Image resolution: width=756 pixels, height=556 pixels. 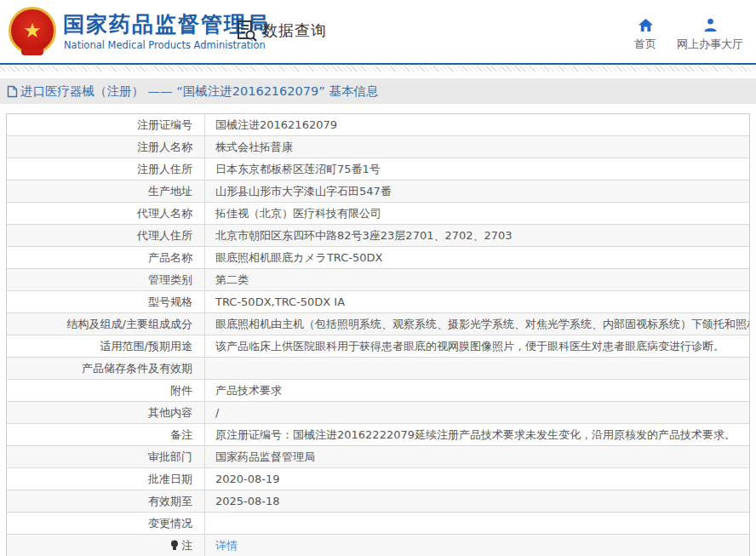 What do you see at coordinates (478, 169) in the screenshot?
I see `row-value: 日本东京都板桥区莲沼町75番1号` at bounding box center [478, 169].